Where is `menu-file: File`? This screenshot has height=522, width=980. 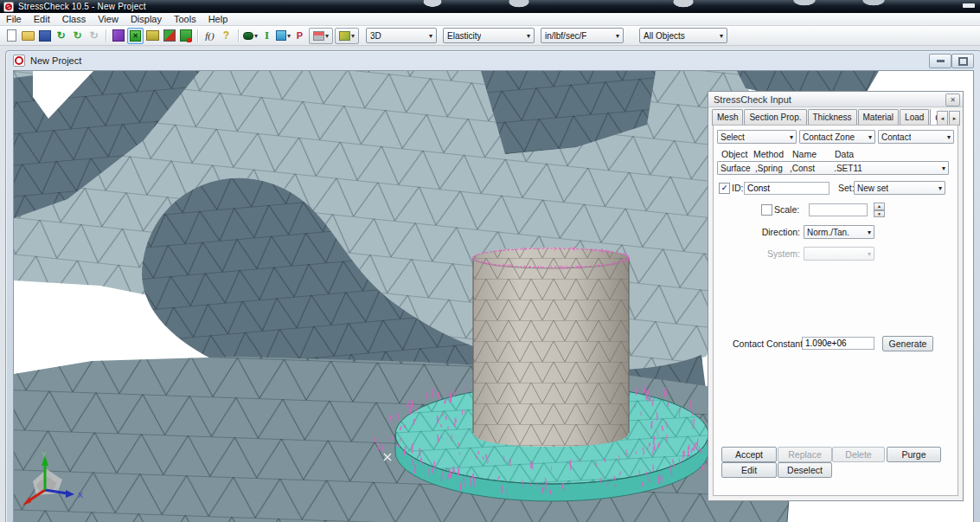
menu-file: File is located at coordinates (14, 19).